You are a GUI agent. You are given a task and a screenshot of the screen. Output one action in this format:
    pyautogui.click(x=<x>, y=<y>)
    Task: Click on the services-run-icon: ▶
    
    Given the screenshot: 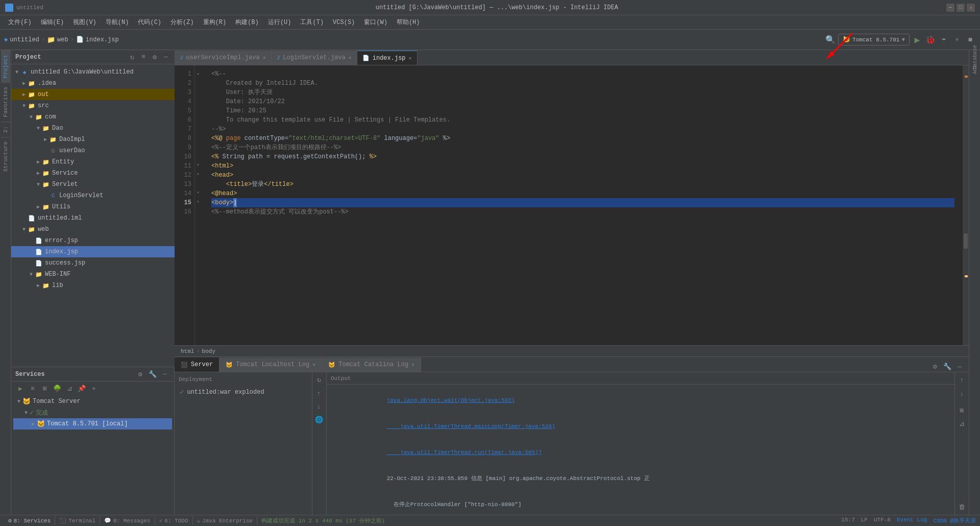 What is the action you would take?
    pyautogui.click(x=20, y=389)
    